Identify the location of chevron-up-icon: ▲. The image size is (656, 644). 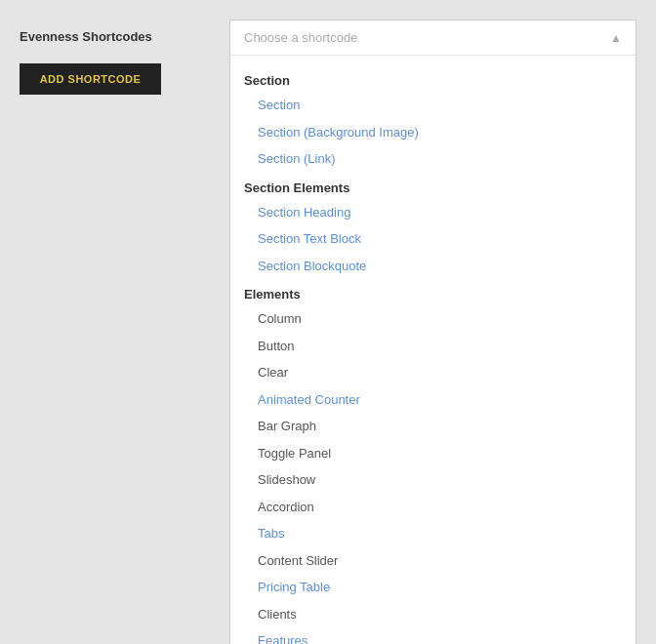
(616, 38).